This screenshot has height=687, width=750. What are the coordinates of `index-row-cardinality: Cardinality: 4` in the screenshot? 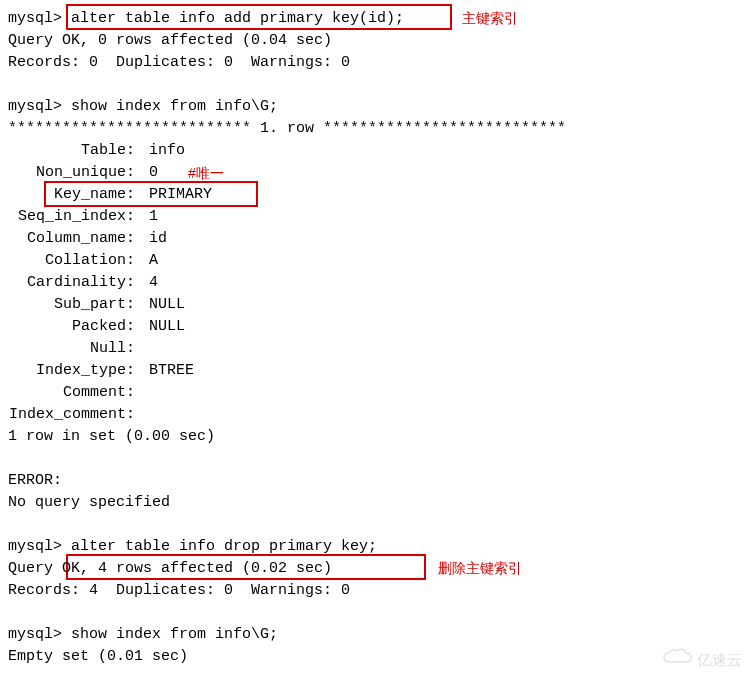 It's located at (375, 283).